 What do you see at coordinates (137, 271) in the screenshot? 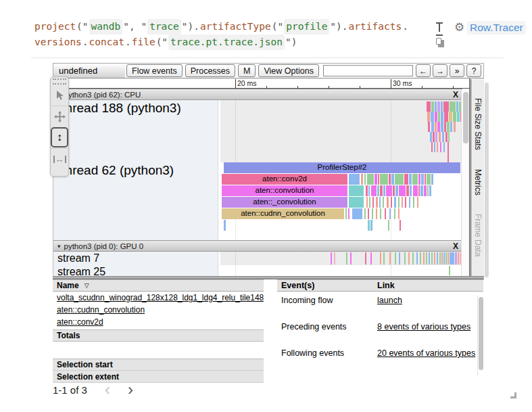
I see `track-label-stream25: stream 25` at bounding box center [137, 271].